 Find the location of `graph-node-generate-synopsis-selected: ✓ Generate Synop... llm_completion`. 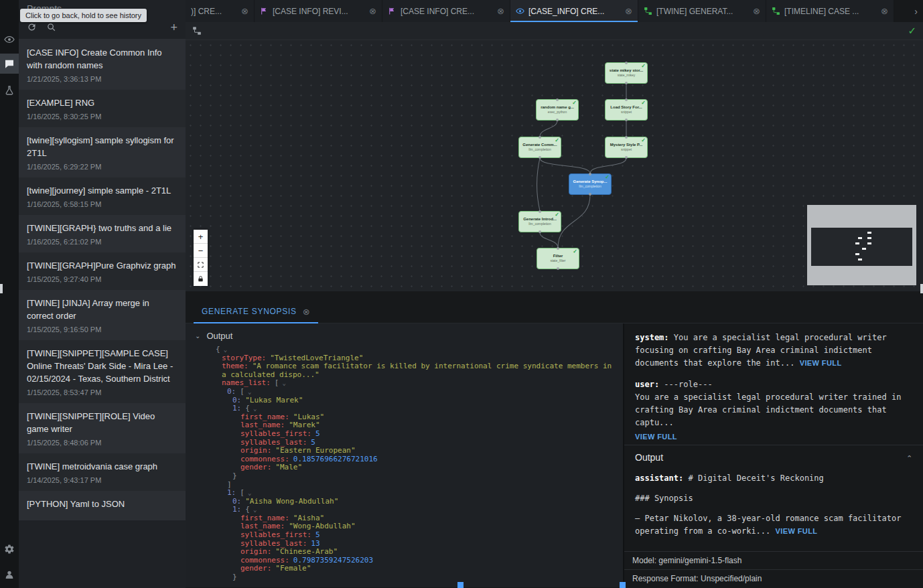

graph-node-generate-synopsis-selected: ✓ Generate Synop... llm_completion is located at coordinates (590, 184).